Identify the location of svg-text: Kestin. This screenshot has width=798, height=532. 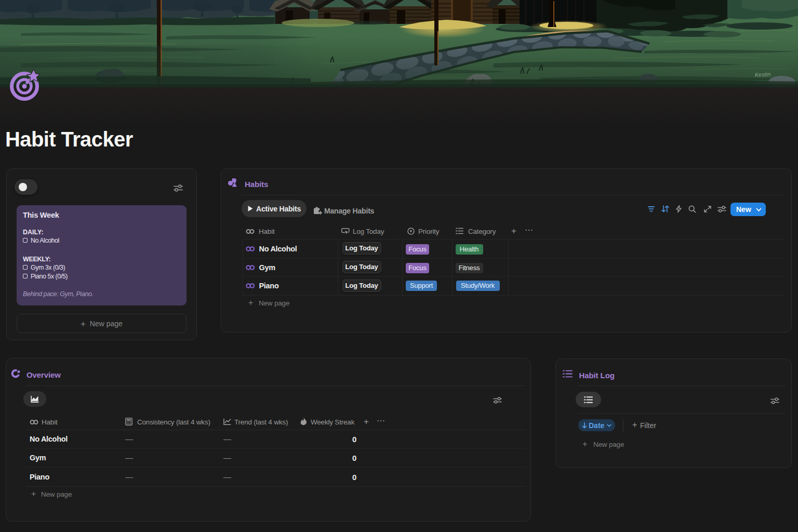
(763, 74).